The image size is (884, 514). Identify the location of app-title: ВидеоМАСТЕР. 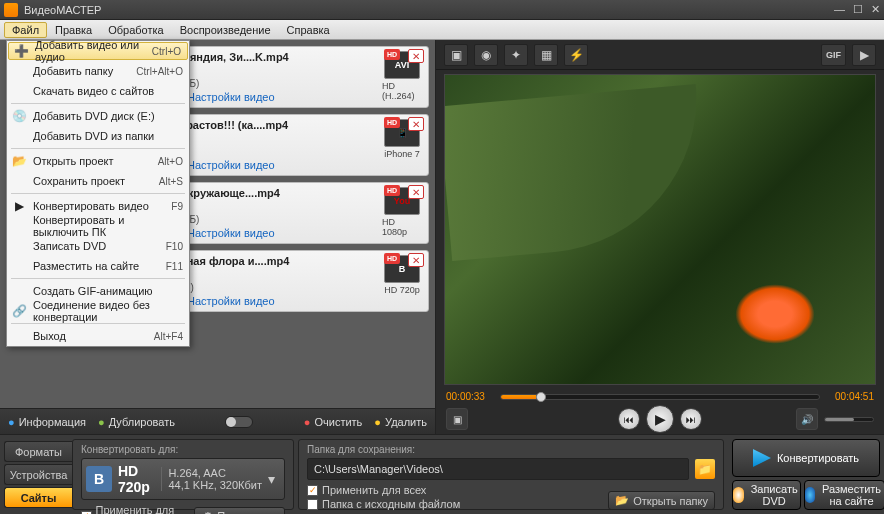
(429, 10).